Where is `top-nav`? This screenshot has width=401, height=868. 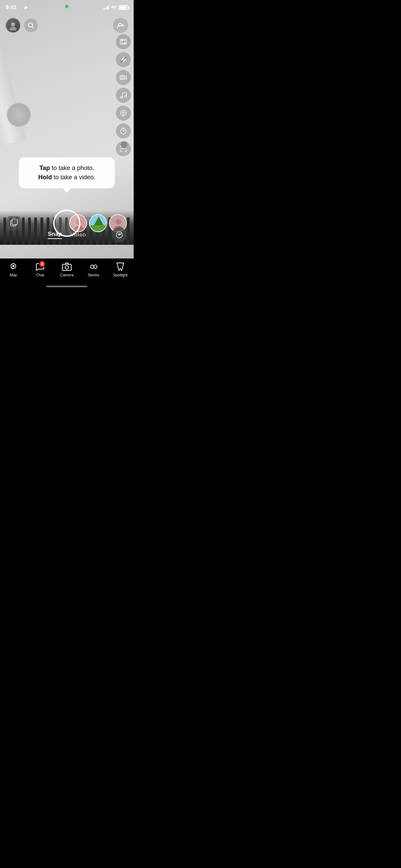 top-nav is located at coordinates (67, 25).